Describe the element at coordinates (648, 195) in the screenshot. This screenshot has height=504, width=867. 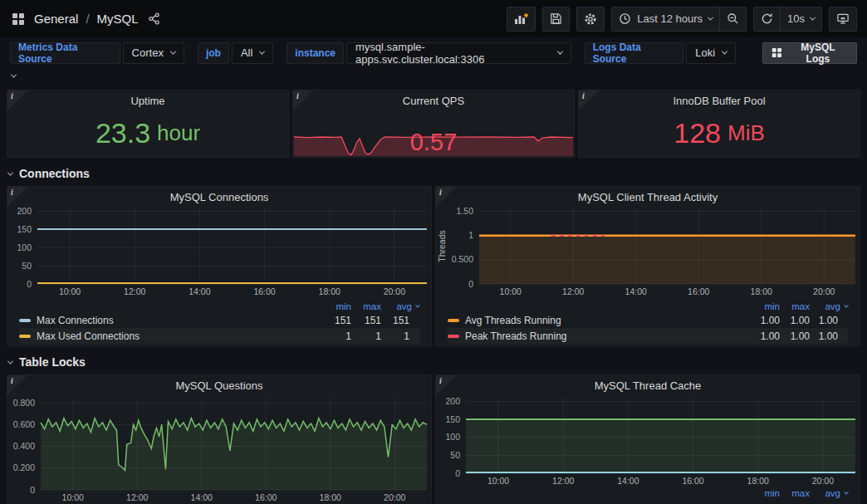
I see `panel-title: MySQL Client Thread Activity` at that location.